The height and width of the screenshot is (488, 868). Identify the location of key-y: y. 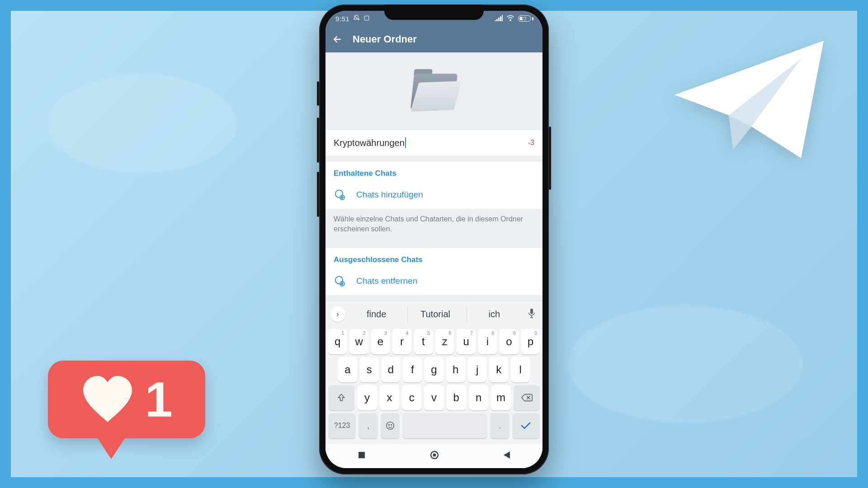
(367, 398).